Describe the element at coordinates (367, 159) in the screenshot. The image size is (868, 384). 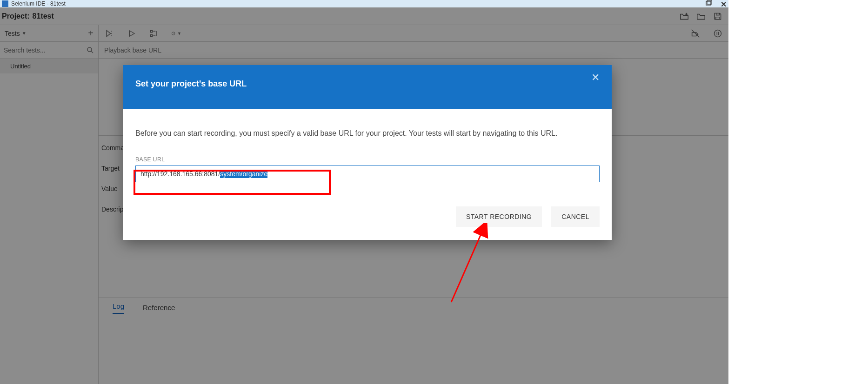
I see `base-url-field-label: BASE URL` at that location.